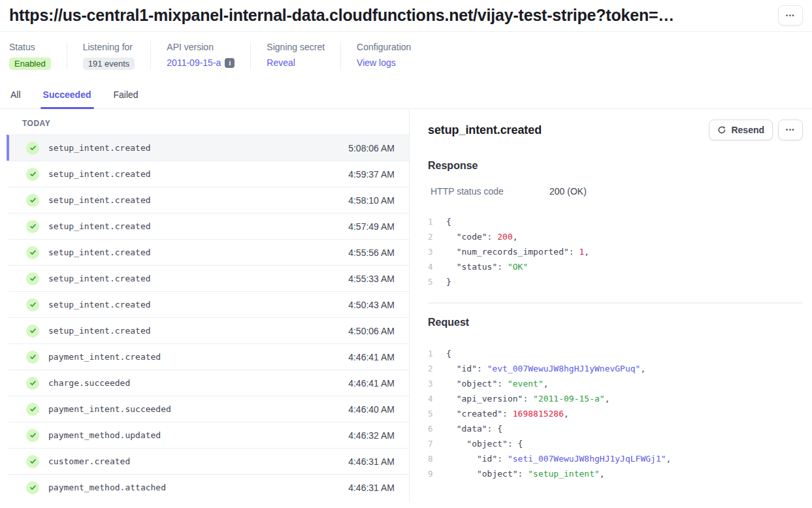 The width and height of the screenshot is (812, 508). What do you see at coordinates (406, 16) in the screenshot?
I see `page-header: https://us-central1-mixpanel-internal-da…` at bounding box center [406, 16].